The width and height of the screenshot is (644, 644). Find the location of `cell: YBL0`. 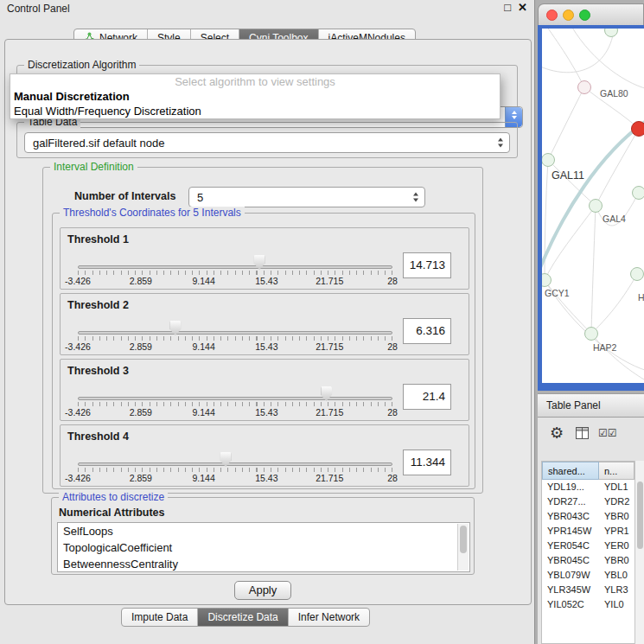

cell: YBL0 is located at coordinates (615, 576).